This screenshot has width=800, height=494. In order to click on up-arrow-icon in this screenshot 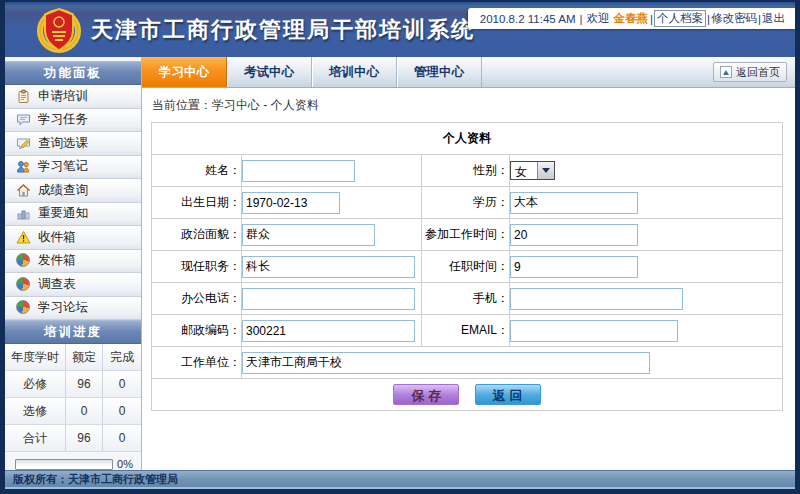, I will do `click(726, 72)`.